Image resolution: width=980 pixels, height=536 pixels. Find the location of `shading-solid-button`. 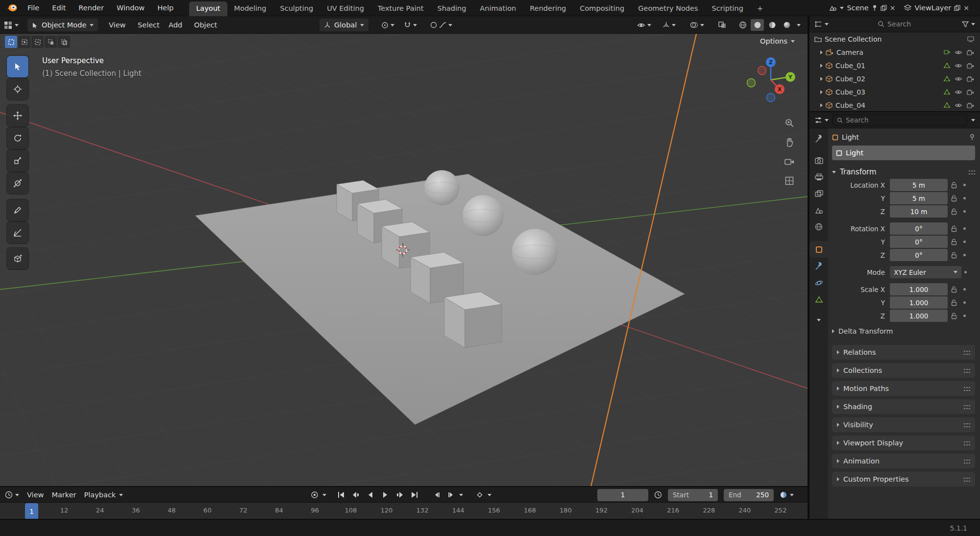

shading-solid-button is located at coordinates (758, 25).